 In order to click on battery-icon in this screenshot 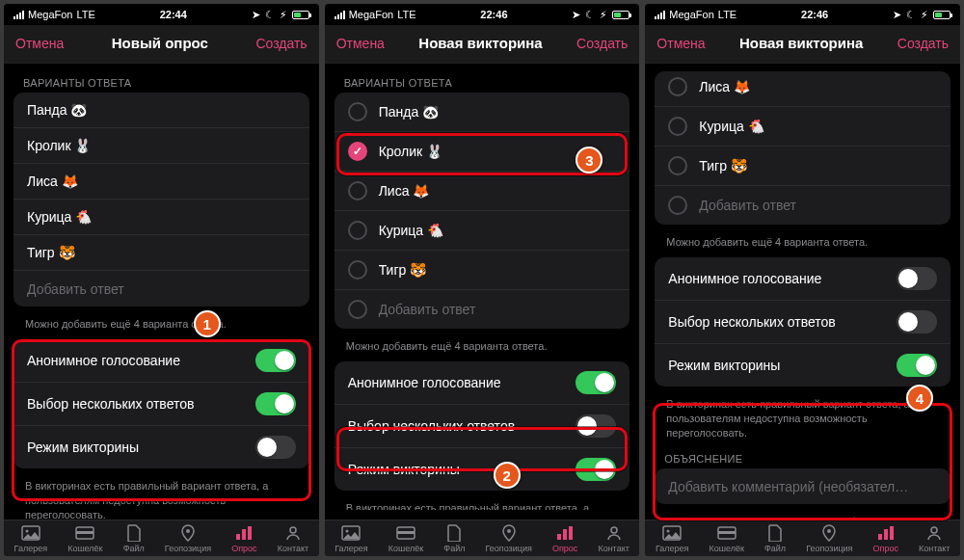, I will do `click(621, 15)`.